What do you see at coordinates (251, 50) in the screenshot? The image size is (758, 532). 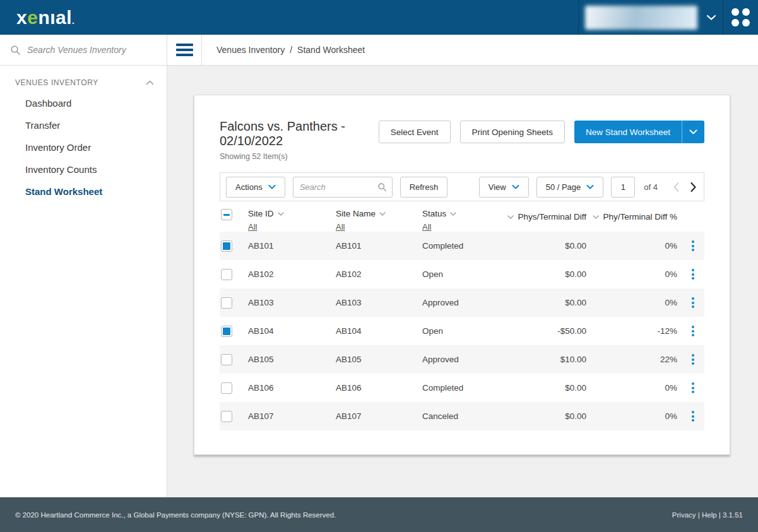 I see `breadcrumb-parent: Venues Inventory` at bounding box center [251, 50].